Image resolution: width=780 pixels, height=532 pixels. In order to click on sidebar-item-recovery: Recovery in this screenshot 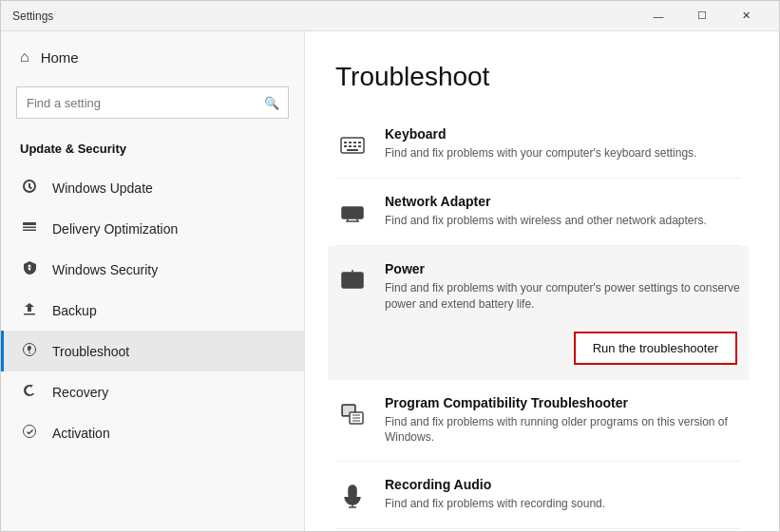, I will do `click(152, 391)`.